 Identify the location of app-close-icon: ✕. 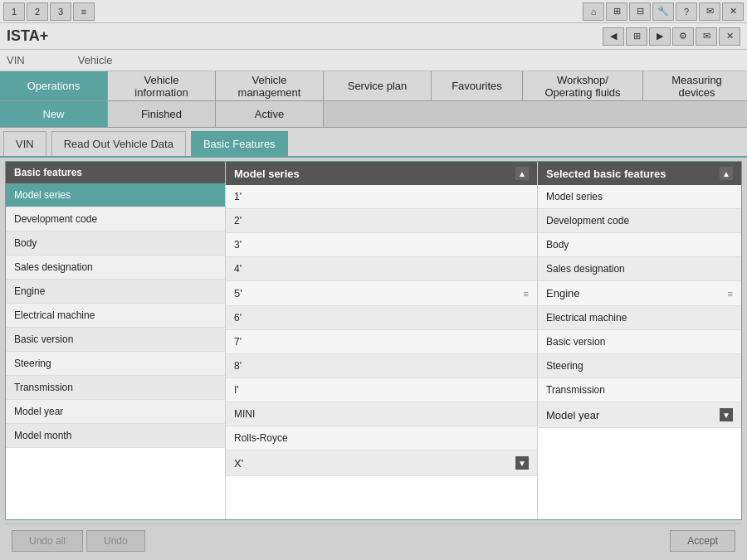
(730, 37).